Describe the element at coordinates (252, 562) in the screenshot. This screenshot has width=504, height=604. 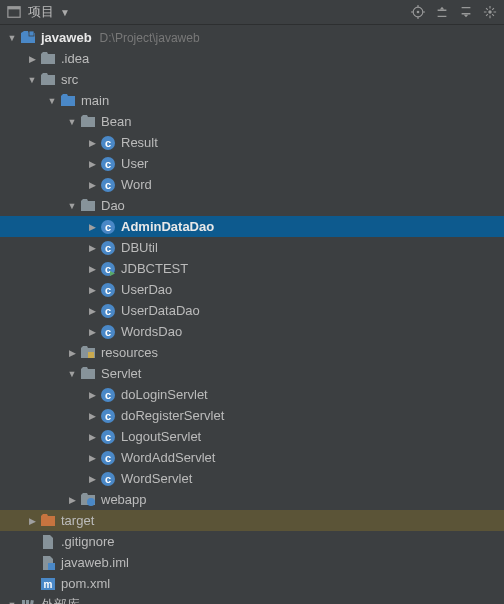
I see `node-iml: javaweb.iml` at that location.